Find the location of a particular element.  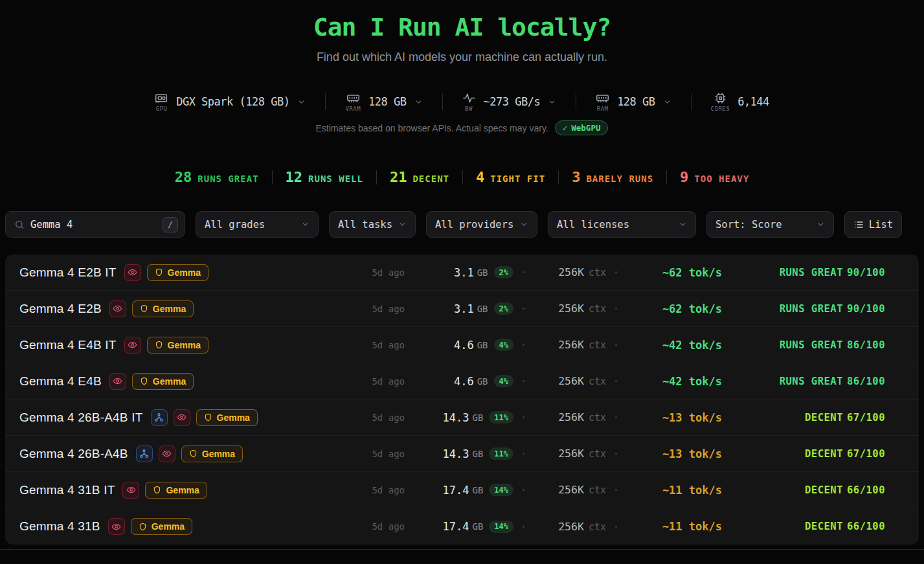

page-subtitle: Find out which AI models your machine ca… is located at coordinates (462, 57).